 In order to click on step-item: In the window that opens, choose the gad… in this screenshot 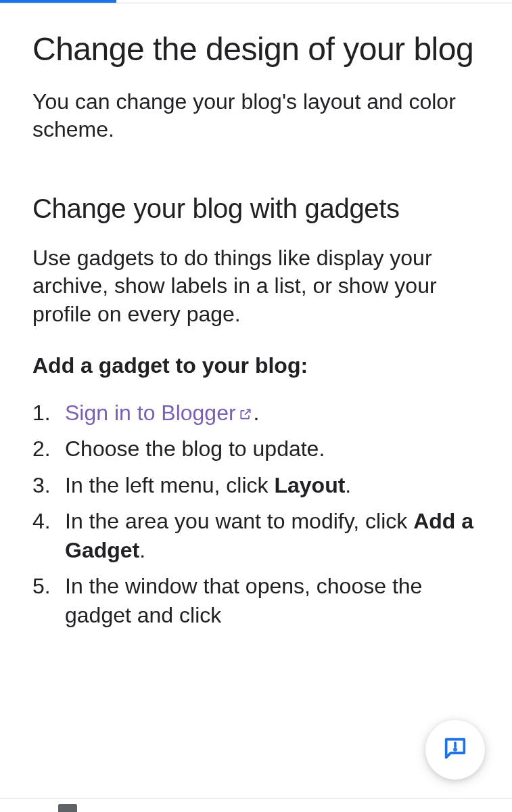, I will do `click(256, 601)`.